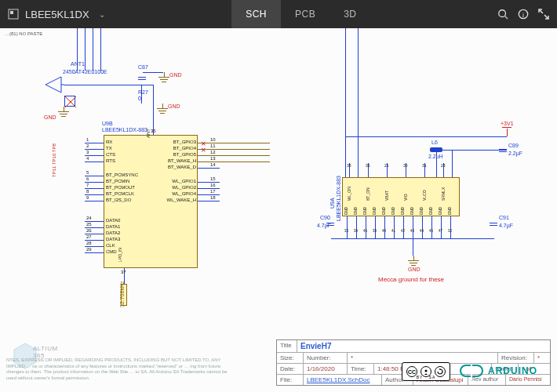  Describe the element at coordinates (88, 152) in the screenshot. I see `pin-number: 3` at that location.